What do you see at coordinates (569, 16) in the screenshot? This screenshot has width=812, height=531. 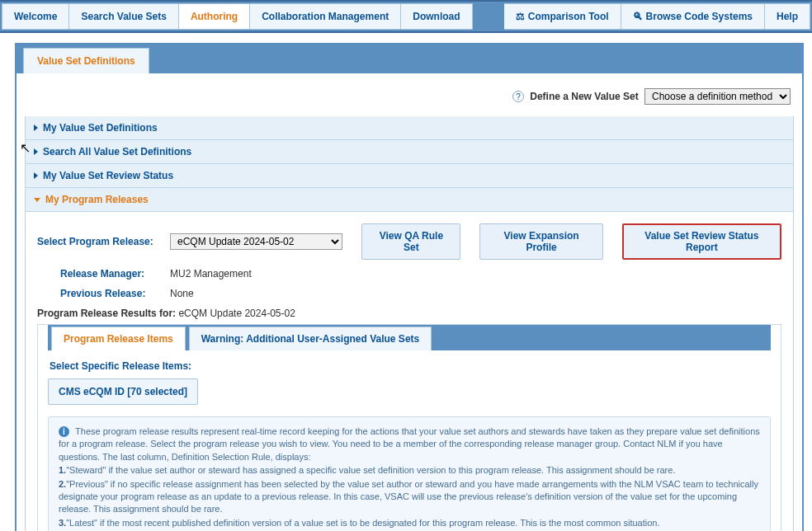 I see `comparison-label: Comparison Tool` at bounding box center [569, 16].